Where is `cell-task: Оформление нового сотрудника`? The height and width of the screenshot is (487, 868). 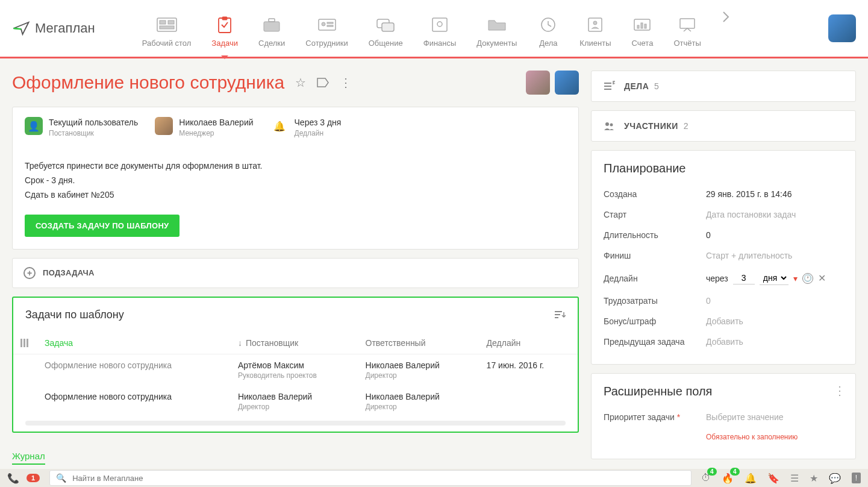
cell-task: Оформление нового сотрудника is located at coordinates (134, 370).